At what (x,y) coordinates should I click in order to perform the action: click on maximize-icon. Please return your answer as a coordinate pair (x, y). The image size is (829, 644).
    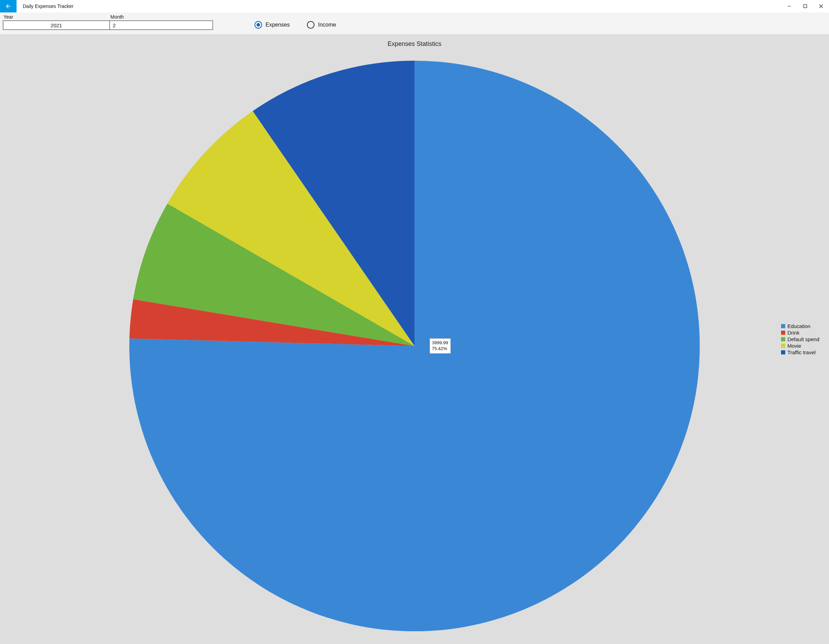
    Looking at the image, I should click on (805, 6).